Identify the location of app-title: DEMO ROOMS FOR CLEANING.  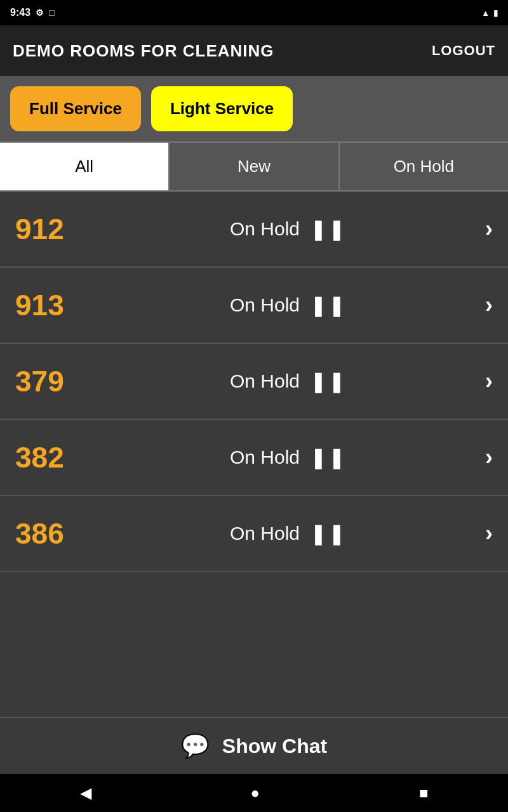
(144, 51).